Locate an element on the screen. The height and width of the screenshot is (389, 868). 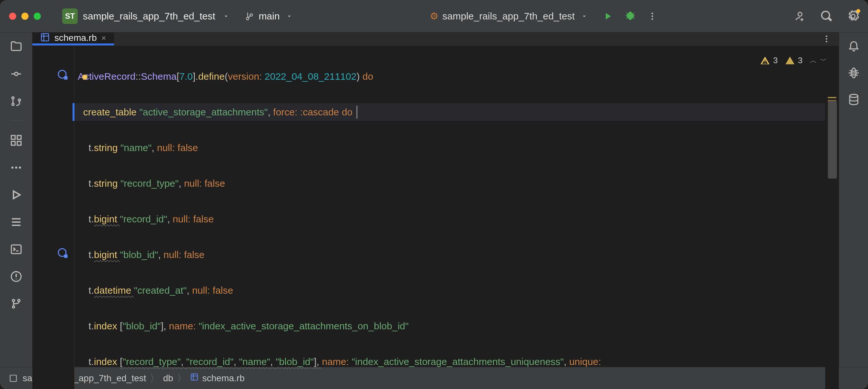
run-config-name: sample_rails_app_7th_ed_test is located at coordinates (509, 16).